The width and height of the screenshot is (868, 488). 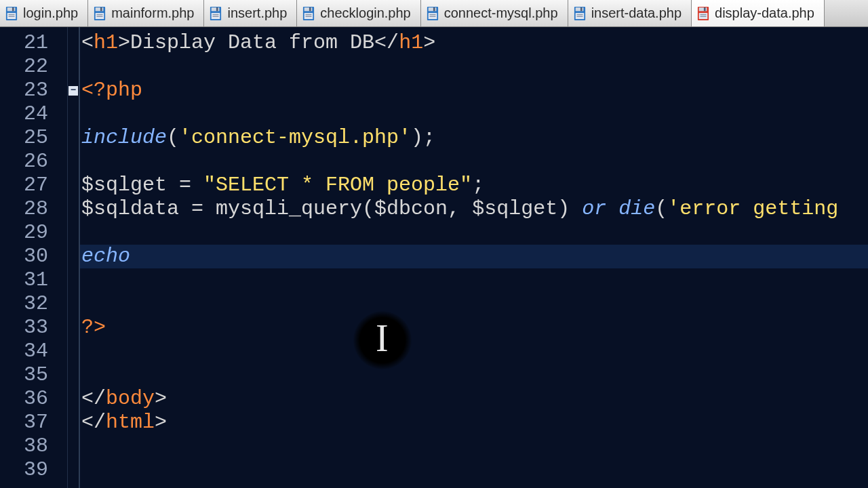 What do you see at coordinates (87, 43) in the screenshot?
I see `token: <` at bounding box center [87, 43].